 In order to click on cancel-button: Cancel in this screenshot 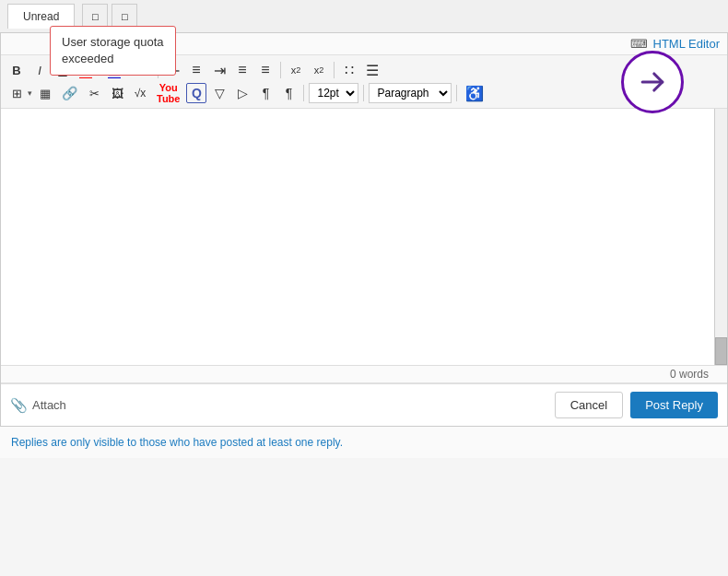, I will do `click(589, 406)`.